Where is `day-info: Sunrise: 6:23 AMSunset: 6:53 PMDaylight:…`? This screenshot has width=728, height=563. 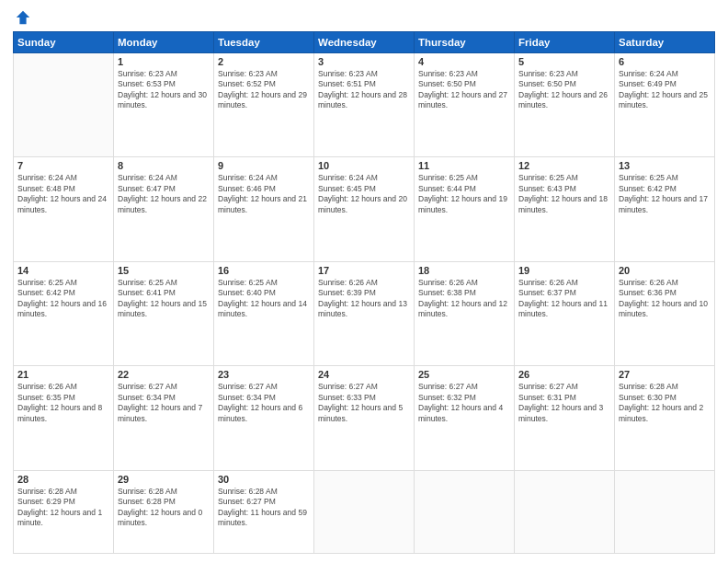
day-info: Sunrise: 6:23 AMSunset: 6:53 PMDaylight:… is located at coordinates (164, 90).